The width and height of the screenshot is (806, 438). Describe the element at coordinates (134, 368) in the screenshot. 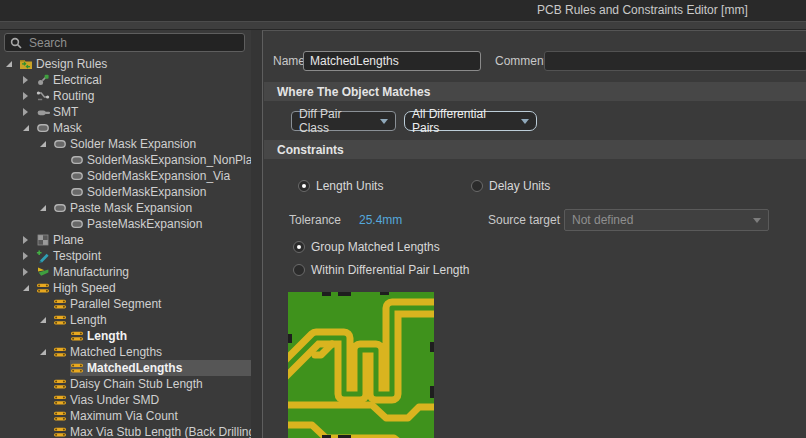

I see `tree-item-label: MatchedLengths` at that location.